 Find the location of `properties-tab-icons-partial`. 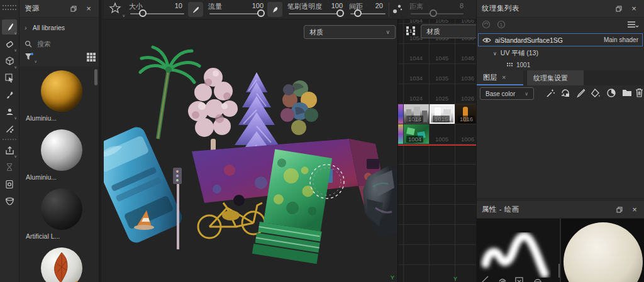

properties-tab-icons-partial is located at coordinates (560, 279).